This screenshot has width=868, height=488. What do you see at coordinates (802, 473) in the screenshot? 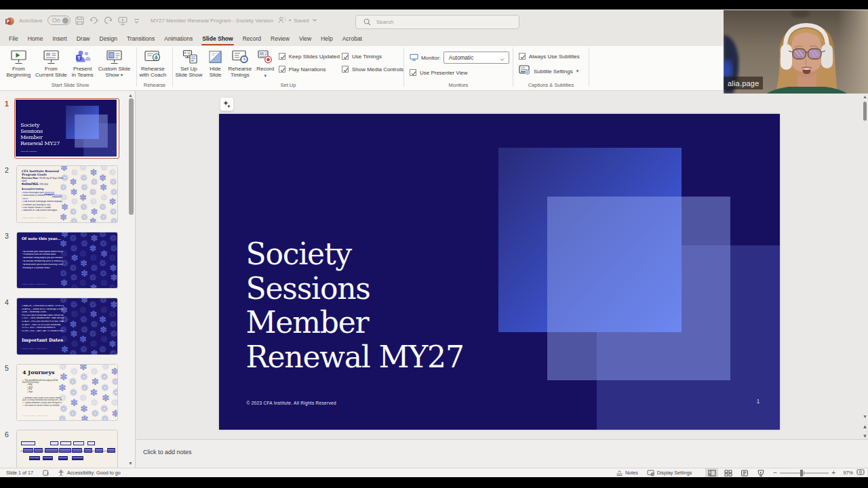
I see `zoom-slider-thumb` at bounding box center [802, 473].